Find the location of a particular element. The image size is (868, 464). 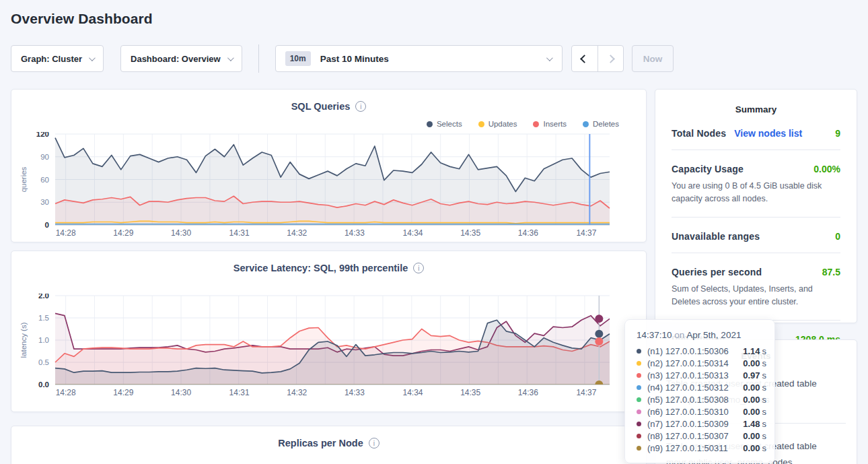

time-back-button is located at coordinates (585, 59).